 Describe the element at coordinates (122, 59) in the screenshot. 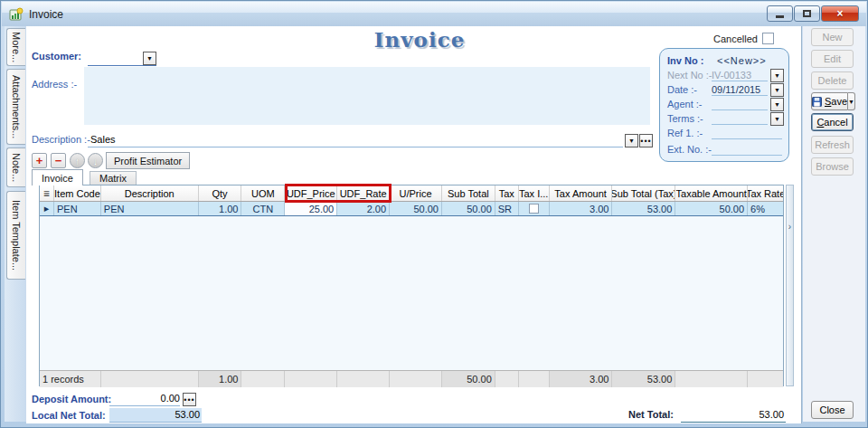

I see `customer-combobox: ▼` at that location.